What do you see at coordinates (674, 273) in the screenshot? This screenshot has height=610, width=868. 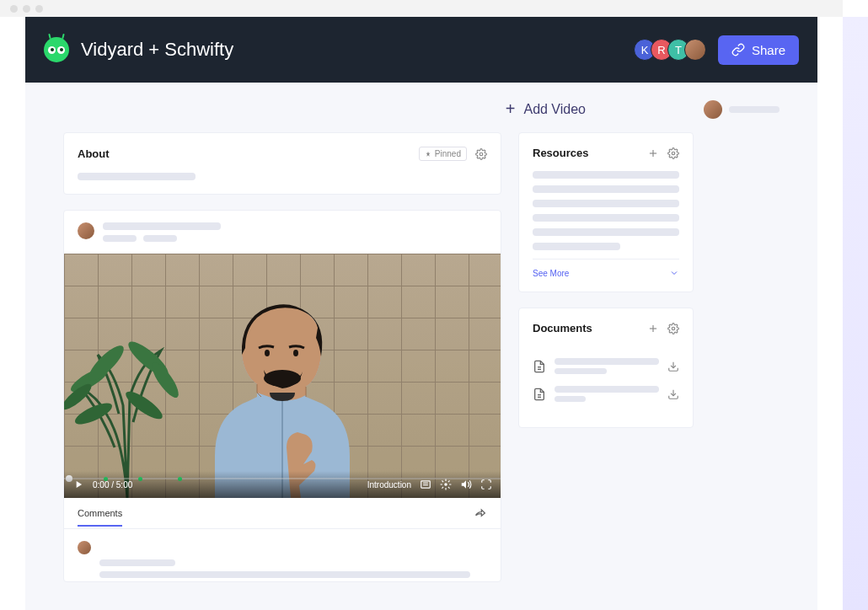 I see `chevron-down-icon` at bounding box center [674, 273].